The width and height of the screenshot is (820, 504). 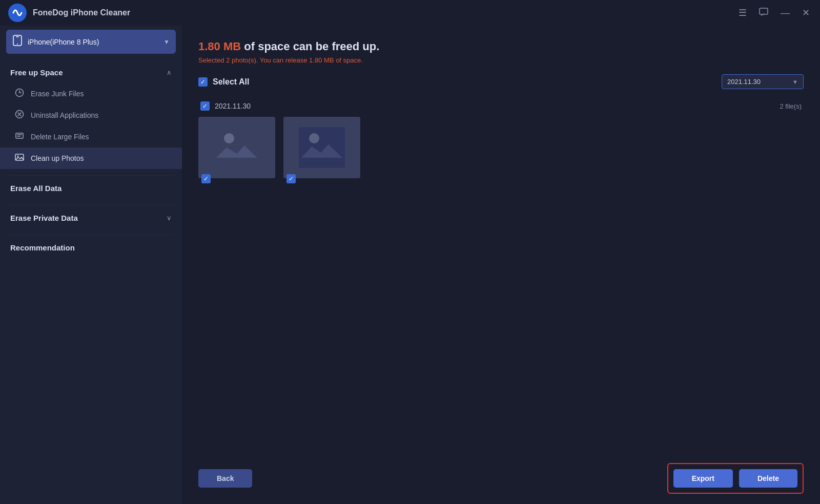 I want to click on nav-section-free-up-space: Free up Space ∧ Erase Junk Files, so click(x=91, y=118).